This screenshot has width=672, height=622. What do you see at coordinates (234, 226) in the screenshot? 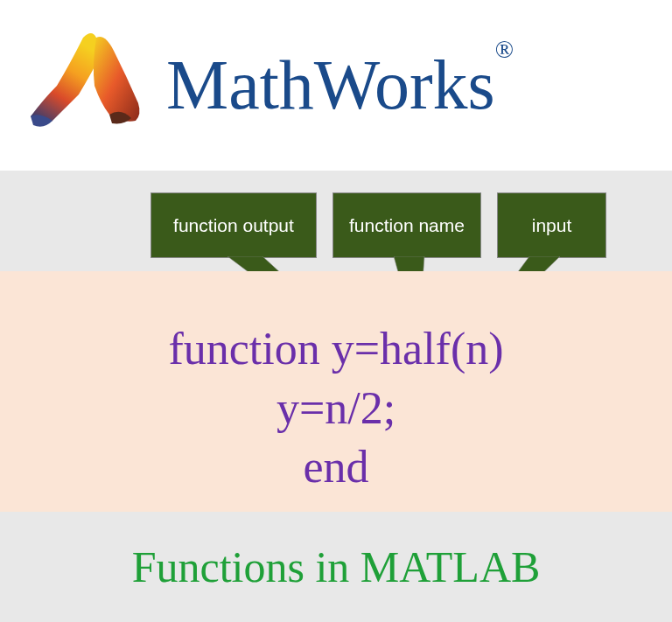
I see `callout-function-output: function output` at bounding box center [234, 226].